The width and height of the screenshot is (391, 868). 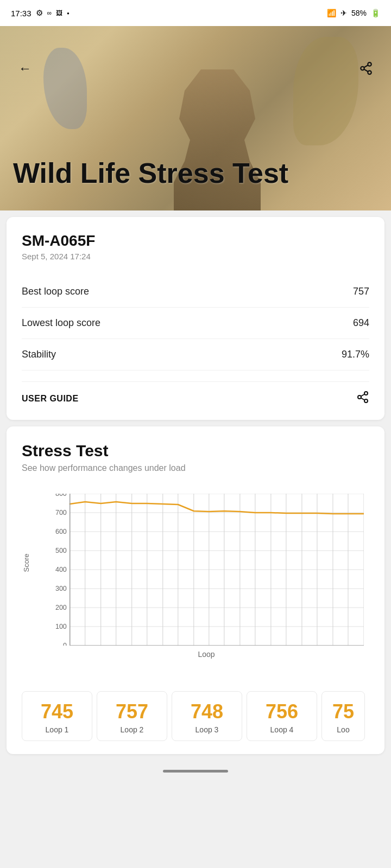 What do you see at coordinates (359, 13) in the screenshot?
I see `battery-percent: 58%` at bounding box center [359, 13].